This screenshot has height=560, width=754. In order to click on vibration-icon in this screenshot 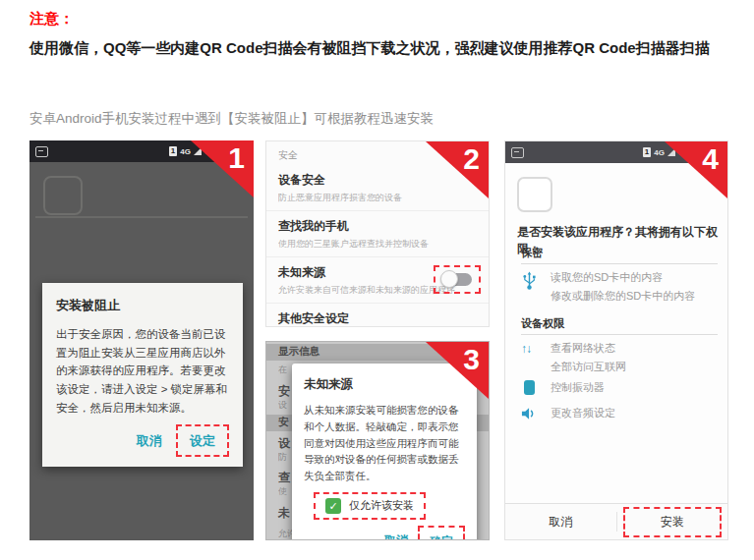, I will do `click(529, 387)`.